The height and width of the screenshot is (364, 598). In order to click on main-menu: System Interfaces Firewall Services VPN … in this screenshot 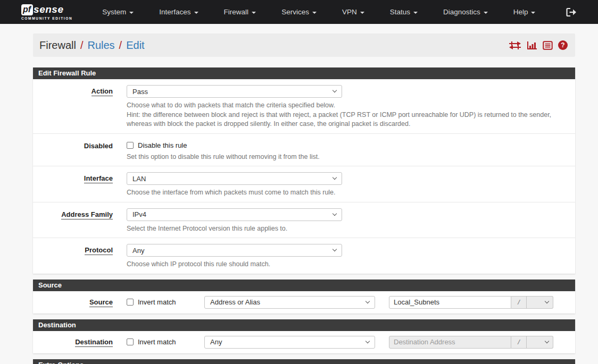, I will do `click(319, 12)`.